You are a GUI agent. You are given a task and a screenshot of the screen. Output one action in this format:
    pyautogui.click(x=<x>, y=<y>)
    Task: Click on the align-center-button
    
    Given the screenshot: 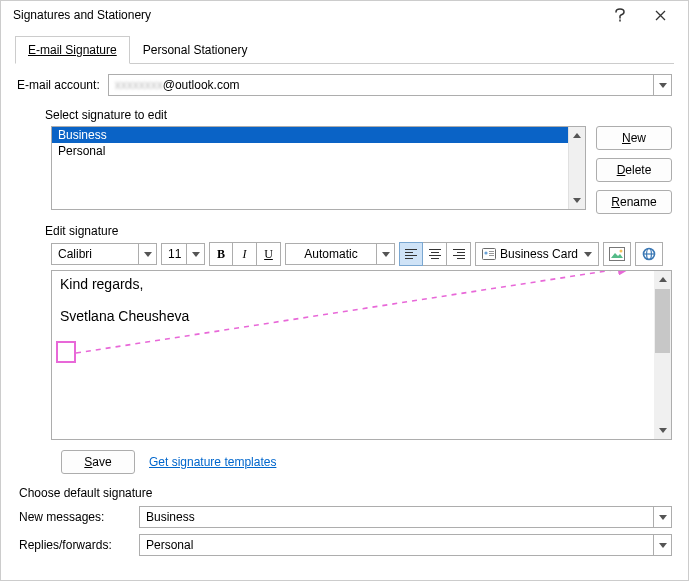 What is the action you would take?
    pyautogui.click(x=435, y=254)
    